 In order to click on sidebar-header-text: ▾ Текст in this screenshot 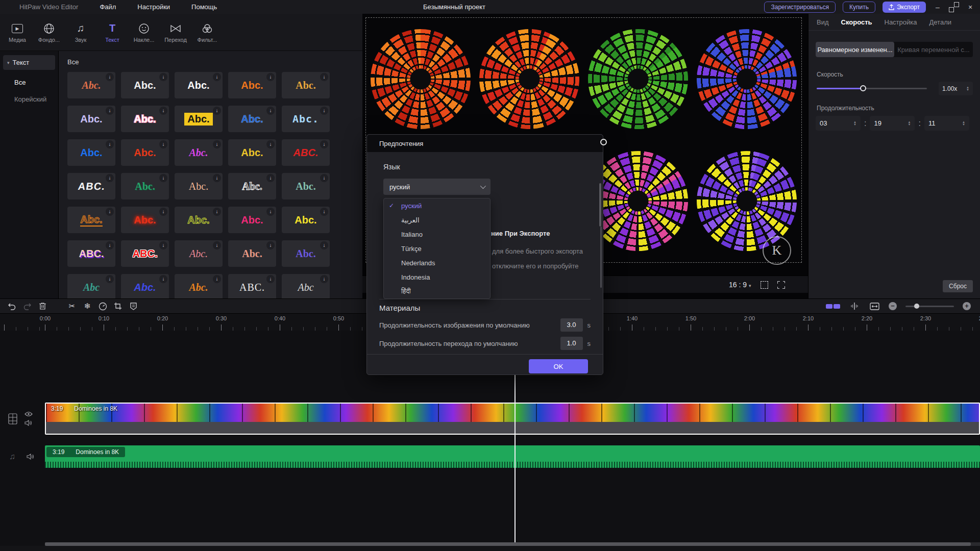, I will do `click(29, 62)`.